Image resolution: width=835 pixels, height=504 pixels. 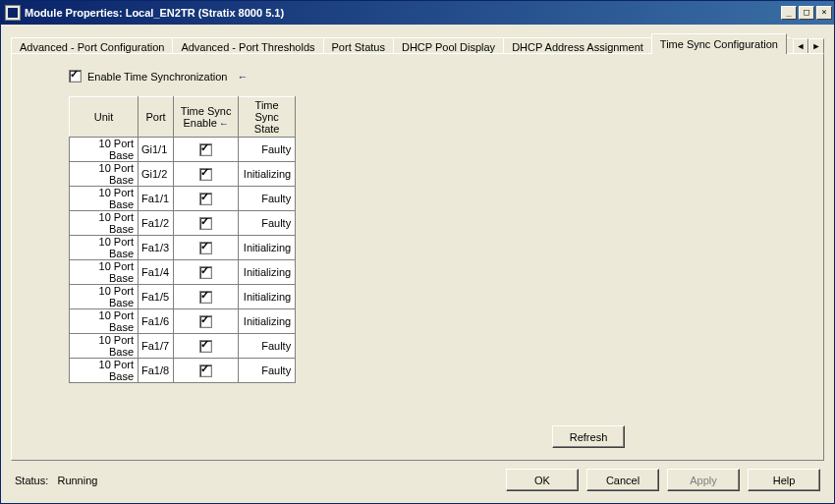 What do you see at coordinates (789, 13) in the screenshot?
I see `minimize-button: _` at bounding box center [789, 13].